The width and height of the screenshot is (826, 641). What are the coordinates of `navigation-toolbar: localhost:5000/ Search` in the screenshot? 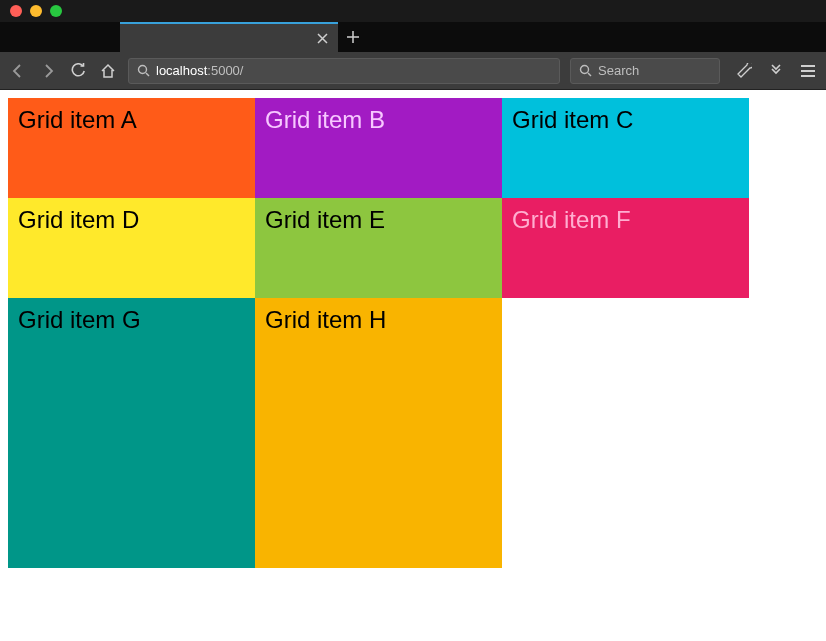 It's located at (413, 71).